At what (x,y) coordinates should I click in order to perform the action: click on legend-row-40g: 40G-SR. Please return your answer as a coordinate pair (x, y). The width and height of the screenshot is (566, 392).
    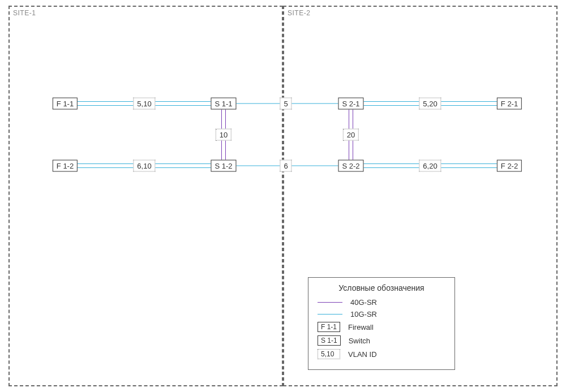
    Looking at the image, I should click on (381, 302).